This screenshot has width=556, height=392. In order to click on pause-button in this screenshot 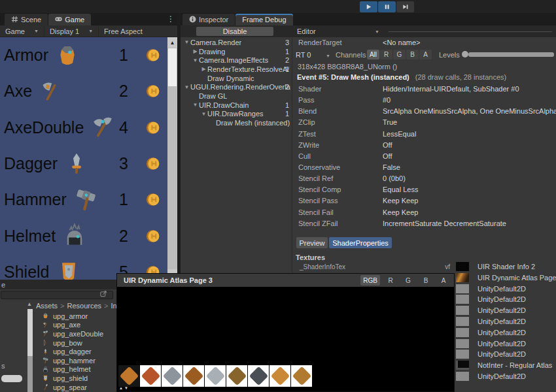, I will do `click(387, 7)`.